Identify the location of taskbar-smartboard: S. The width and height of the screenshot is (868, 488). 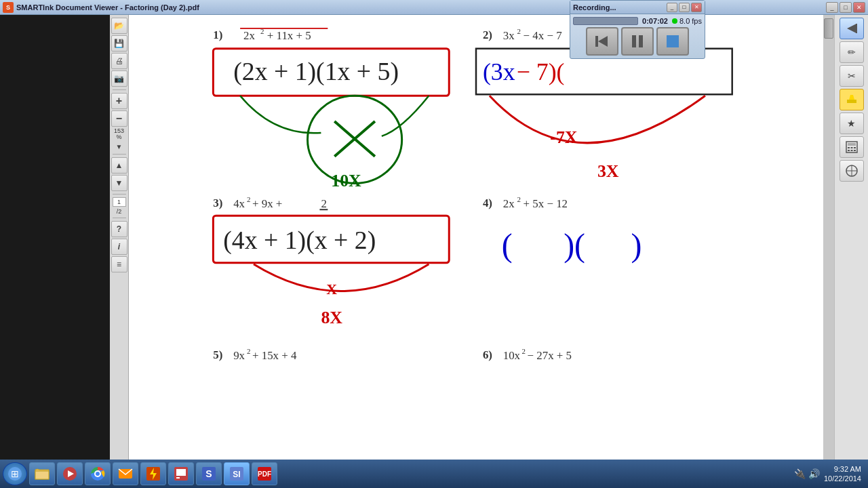
(209, 474).